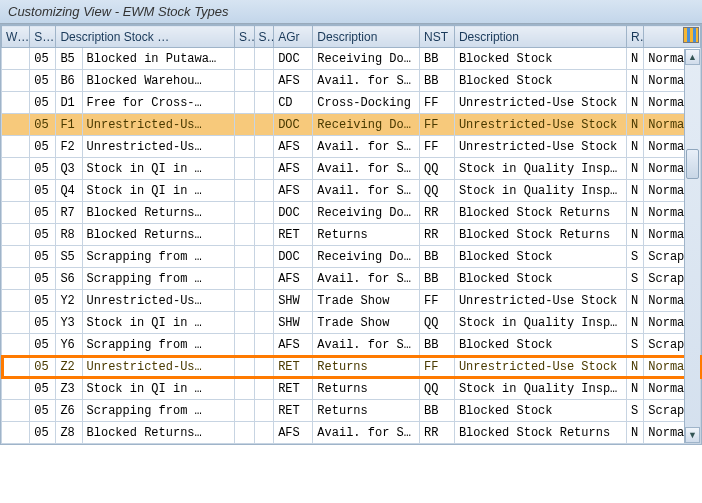  I want to click on col-header-s1: S…, so click(43, 37).